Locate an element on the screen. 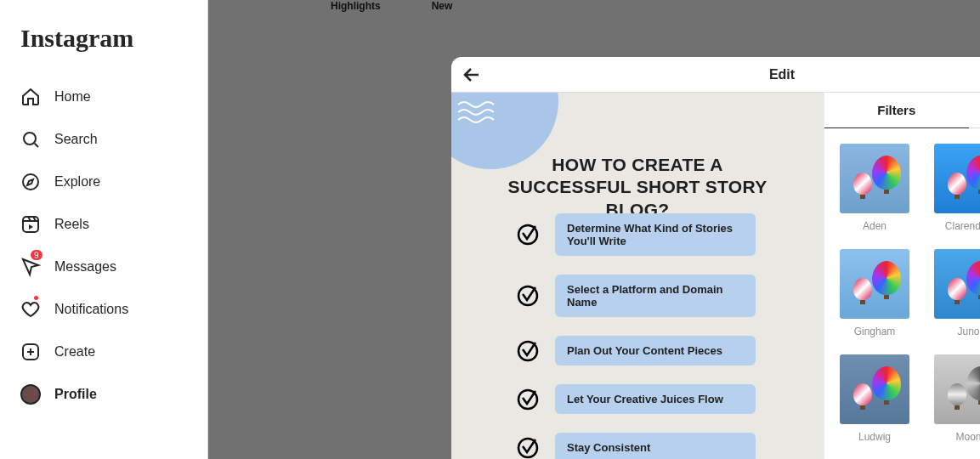 The height and width of the screenshot is (459, 980). filter-name: Clarendon is located at coordinates (962, 226).